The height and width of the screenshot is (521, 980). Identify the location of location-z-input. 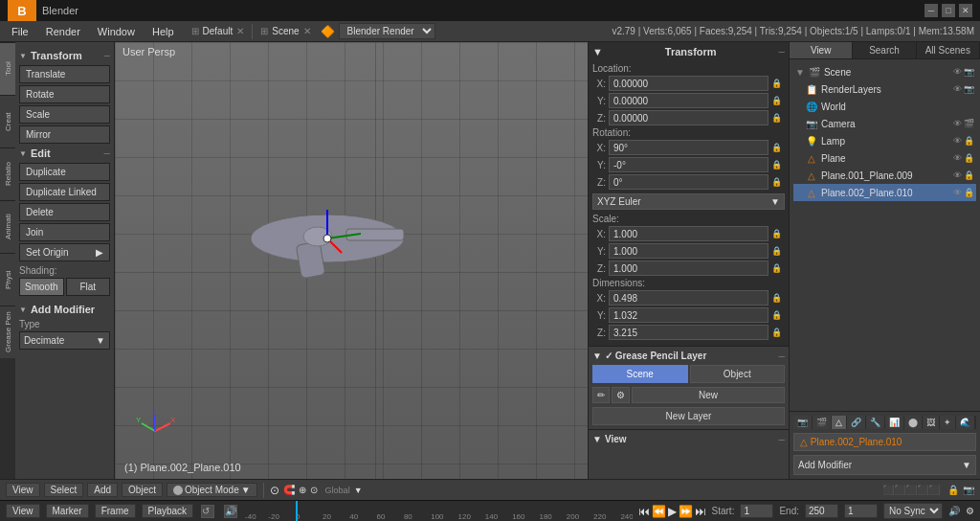
(689, 118).